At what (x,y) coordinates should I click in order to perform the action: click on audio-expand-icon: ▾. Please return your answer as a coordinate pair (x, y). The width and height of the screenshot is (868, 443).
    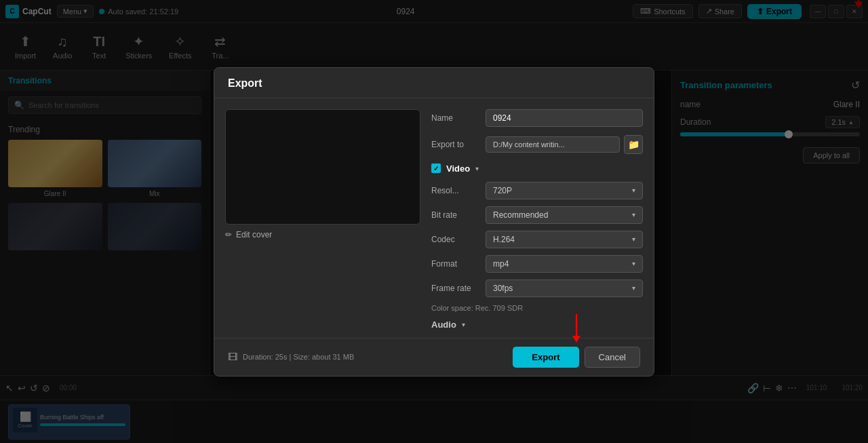
    Looking at the image, I should click on (464, 324).